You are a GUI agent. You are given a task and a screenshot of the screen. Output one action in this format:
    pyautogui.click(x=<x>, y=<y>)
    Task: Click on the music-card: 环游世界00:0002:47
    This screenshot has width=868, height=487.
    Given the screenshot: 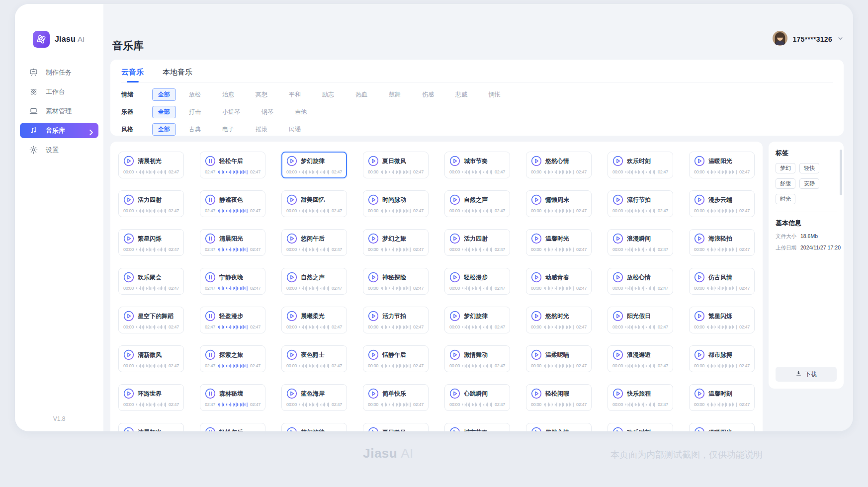 What is the action you would take?
    pyautogui.click(x=151, y=398)
    